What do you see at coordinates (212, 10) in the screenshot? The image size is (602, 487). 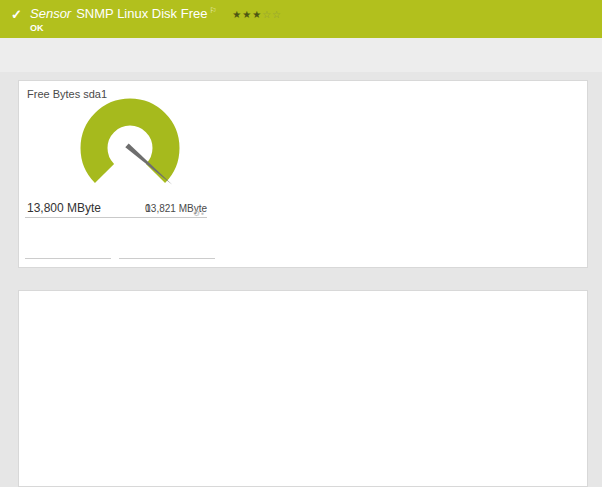 I see `flag-icon: ⚐` at bounding box center [212, 10].